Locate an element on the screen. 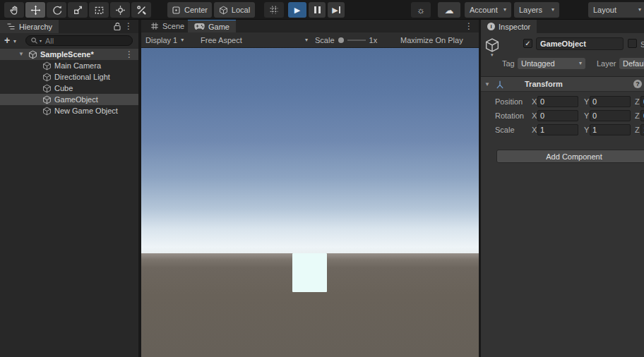 The height and width of the screenshot is (357, 644). header-cube-caret-icon: ▾ is located at coordinates (492, 55).